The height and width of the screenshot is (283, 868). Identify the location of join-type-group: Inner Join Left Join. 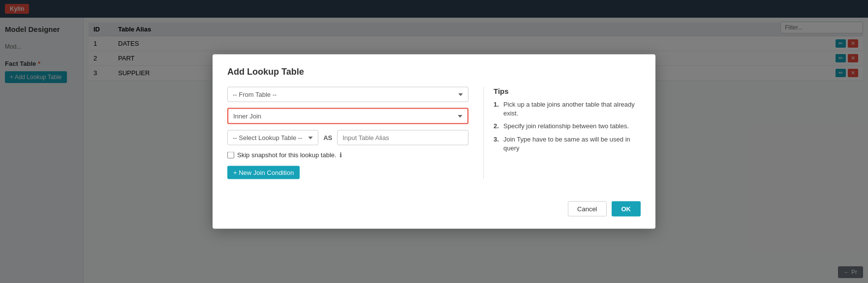
(348, 116).